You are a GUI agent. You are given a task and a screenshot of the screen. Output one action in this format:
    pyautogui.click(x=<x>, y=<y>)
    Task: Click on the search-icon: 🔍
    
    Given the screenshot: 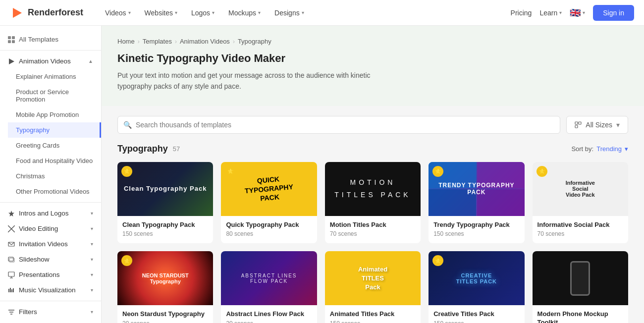 What is the action you would take?
    pyautogui.click(x=128, y=125)
    